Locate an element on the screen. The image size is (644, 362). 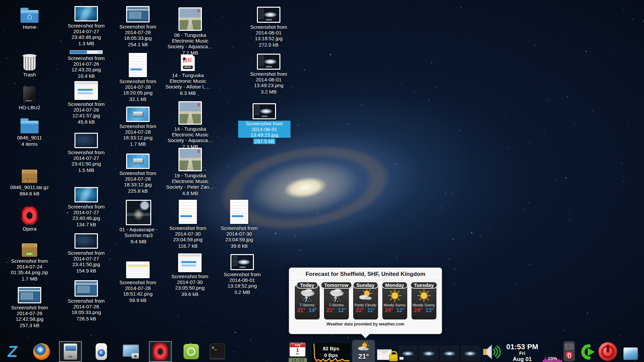
launcher-opera is located at coordinates (160, 352).